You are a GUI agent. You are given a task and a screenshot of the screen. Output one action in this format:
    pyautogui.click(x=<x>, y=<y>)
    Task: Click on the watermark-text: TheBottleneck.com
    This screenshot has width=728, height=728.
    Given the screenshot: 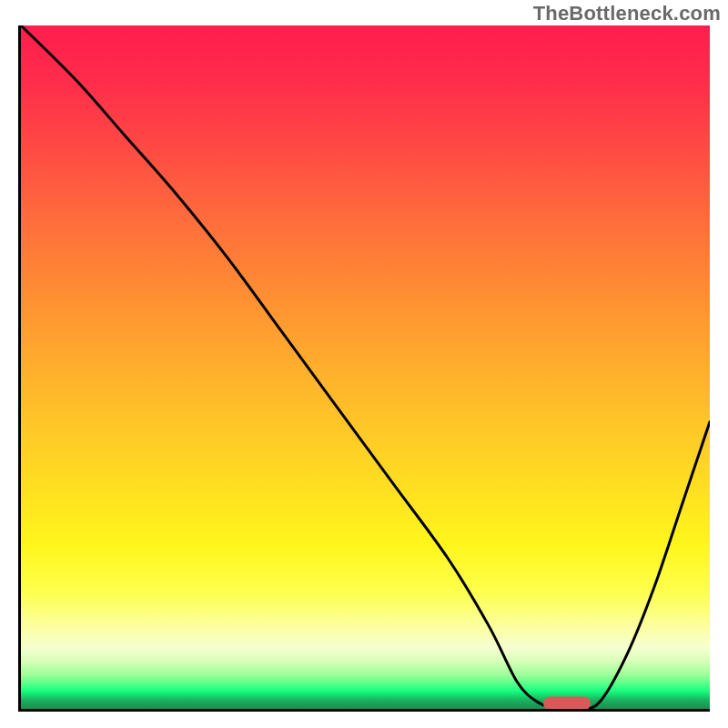 What is the action you would take?
    pyautogui.click(x=627, y=14)
    